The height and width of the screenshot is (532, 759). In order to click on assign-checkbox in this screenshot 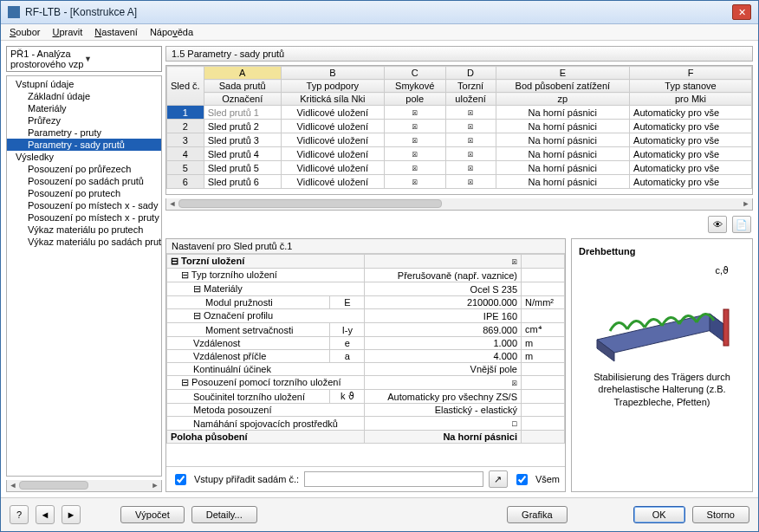, I will do `click(180, 480)`.